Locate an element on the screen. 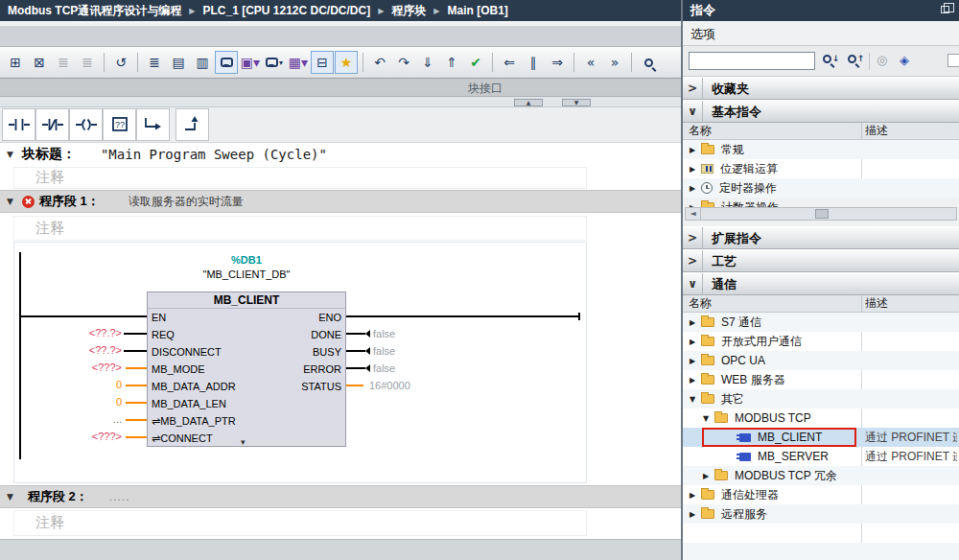  mb-client-block: MB_CLIENT EN REQ DISCONNECT MB_MODE MB_D… is located at coordinates (246, 369).